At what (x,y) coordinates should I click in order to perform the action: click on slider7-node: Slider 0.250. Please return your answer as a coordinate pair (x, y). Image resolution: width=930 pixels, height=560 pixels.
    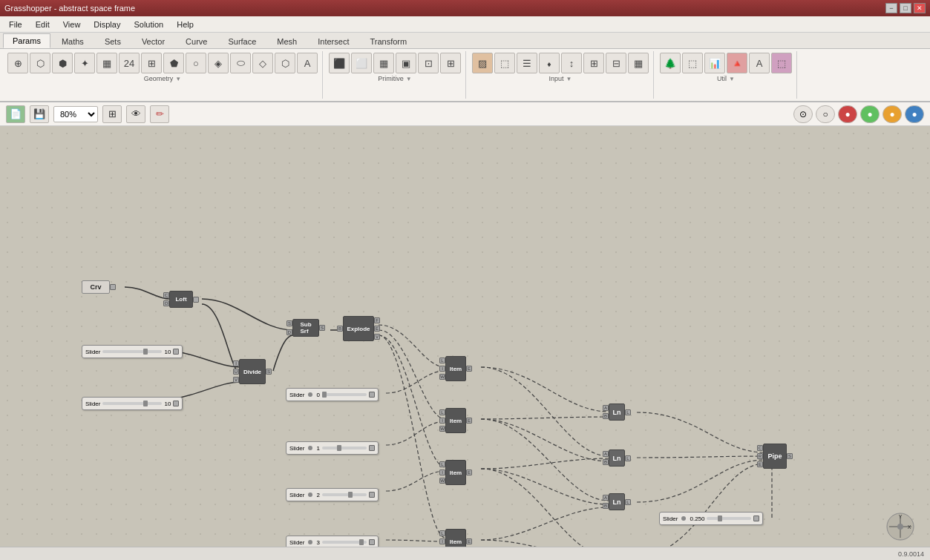
    Looking at the image, I should click on (711, 518).